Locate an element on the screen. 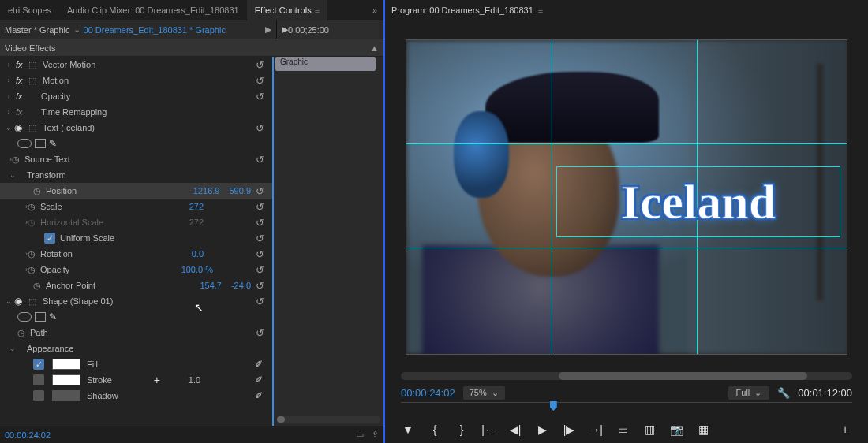  add-marker-icon: ▼ is located at coordinates (408, 430).